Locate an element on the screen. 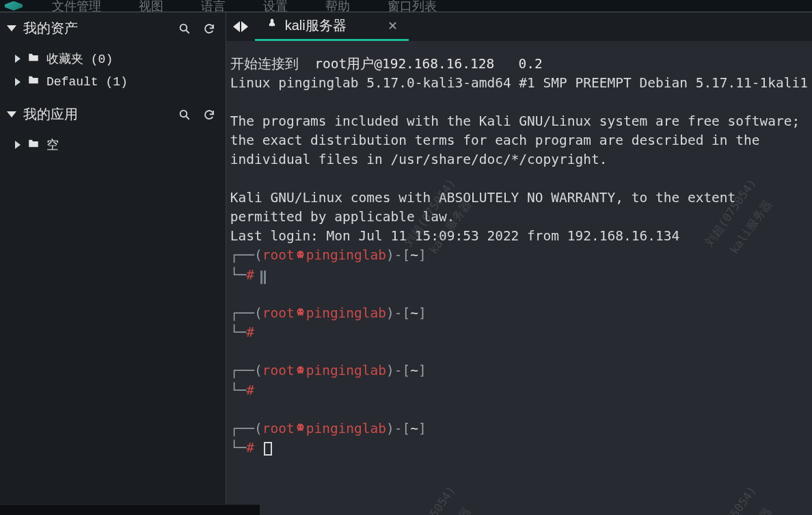 This screenshot has width=812, height=515. tab-nav-prev-icon is located at coordinates (236, 27).